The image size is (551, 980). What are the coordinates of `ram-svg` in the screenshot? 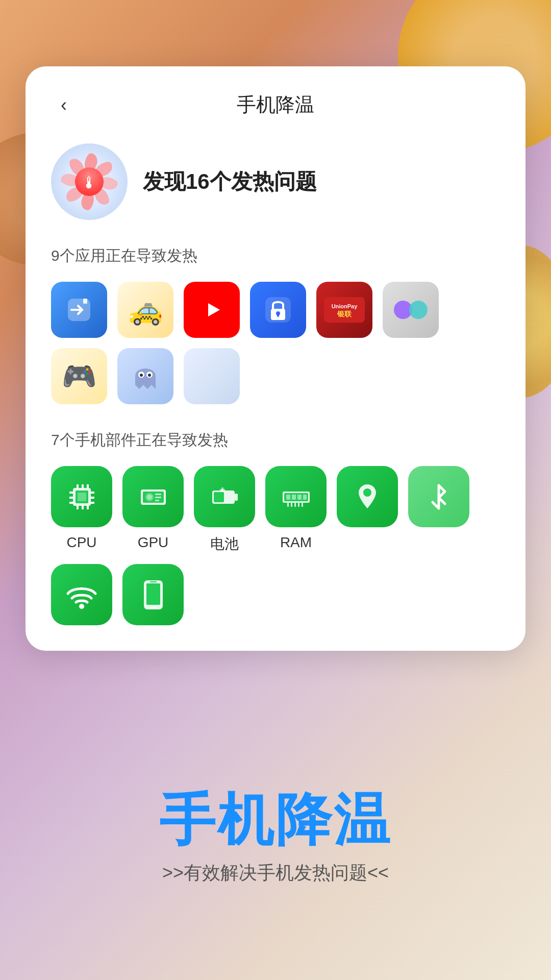 It's located at (296, 497).